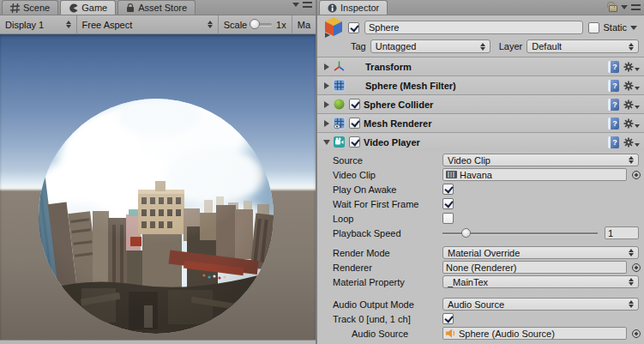  What do you see at coordinates (473, 27) in the screenshot?
I see `gameobject-name-field: Sphere` at bounding box center [473, 27].